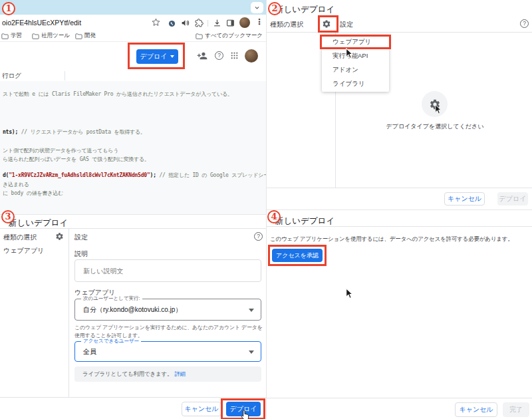 This screenshot has height=419, width=532. I want to click on sidebar-divider, so click(69, 313).